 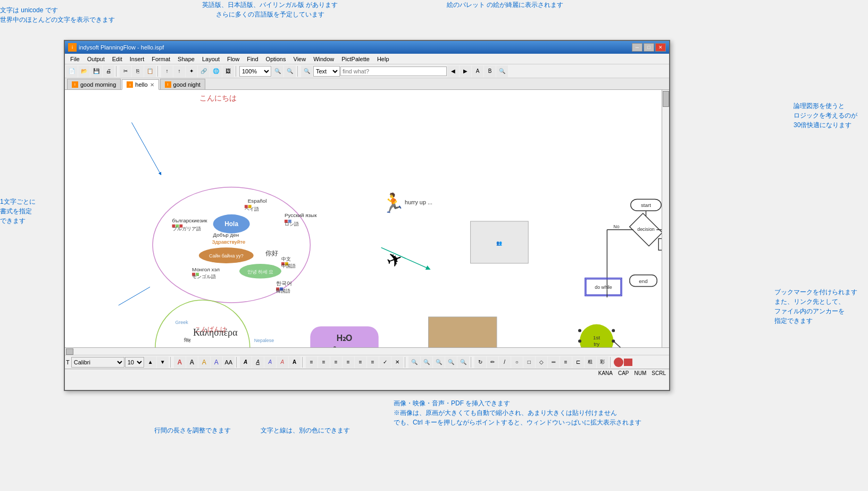 What do you see at coordinates (300, 59) in the screenshot?
I see `menu-view: View` at bounding box center [300, 59].